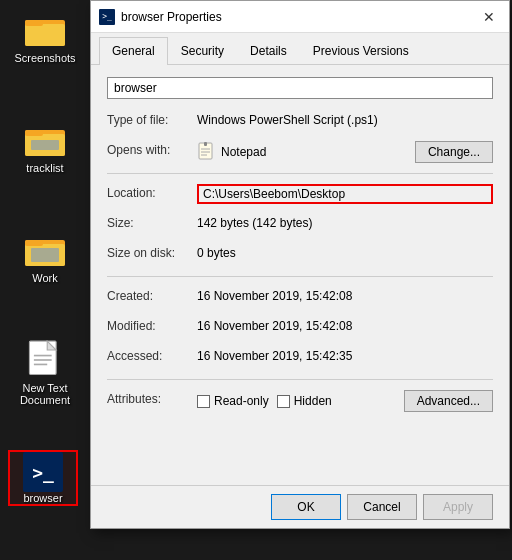 The height and width of the screenshot is (560, 512). What do you see at coordinates (345, 295) in the screenshot?
I see `created-value: 16 November 2019, 15:42:08` at bounding box center [345, 295].